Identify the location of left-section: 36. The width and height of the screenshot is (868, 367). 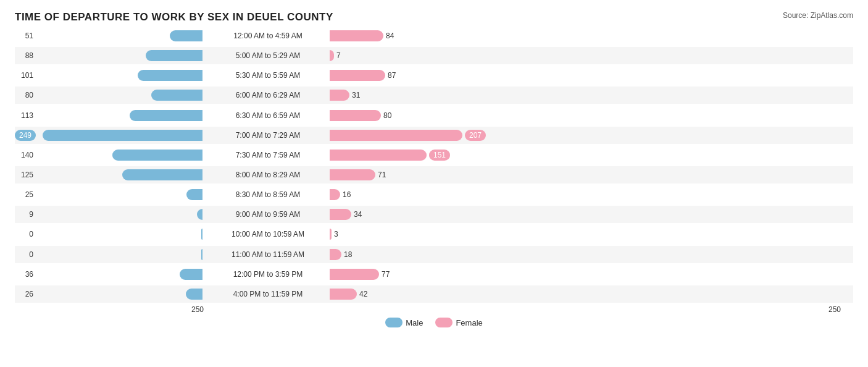
(111, 274).